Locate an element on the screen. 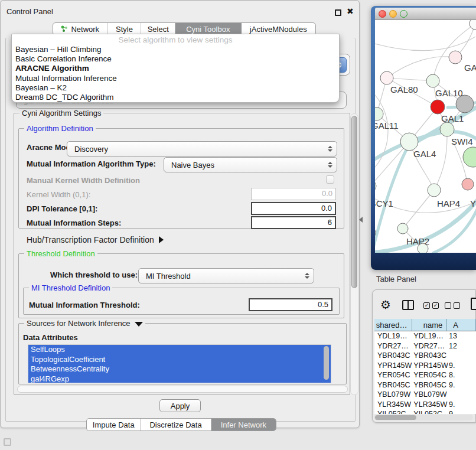 The height and width of the screenshot is (450, 476). table-row: YER054CYER054C8. is located at coordinates (425, 376).